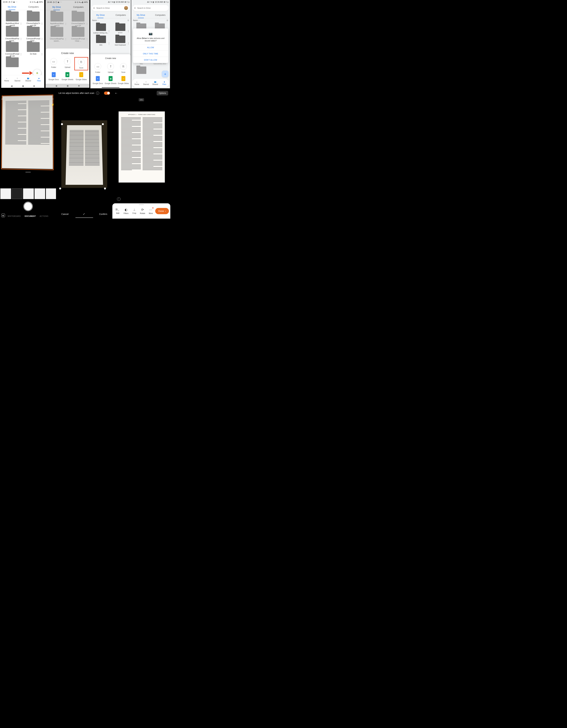 The image size is (567, 728). Describe the element at coordinates (33, 49) in the screenshot. I see `folder-item: Do Note⋮` at that location.